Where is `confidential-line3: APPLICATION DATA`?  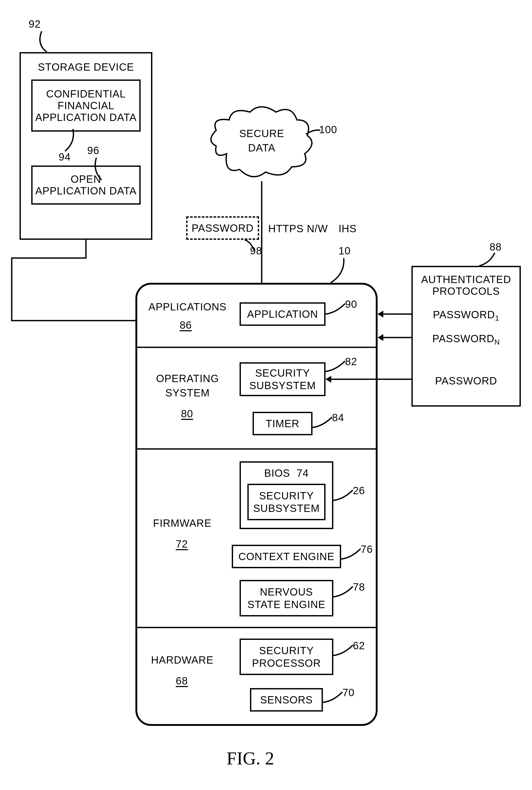
confidential-line3: APPLICATION DATA is located at coordinates (86, 117).